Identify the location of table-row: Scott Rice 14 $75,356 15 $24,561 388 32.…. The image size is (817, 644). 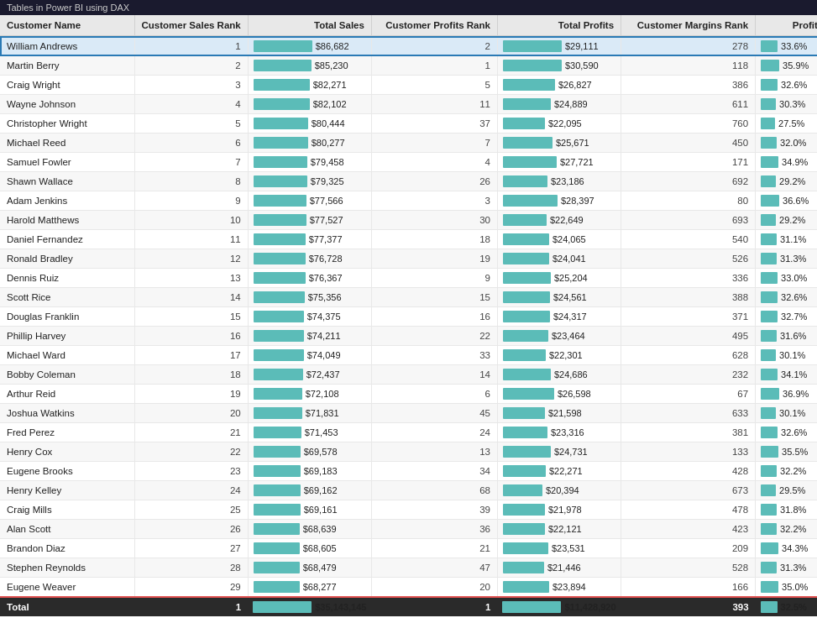
(408, 297).